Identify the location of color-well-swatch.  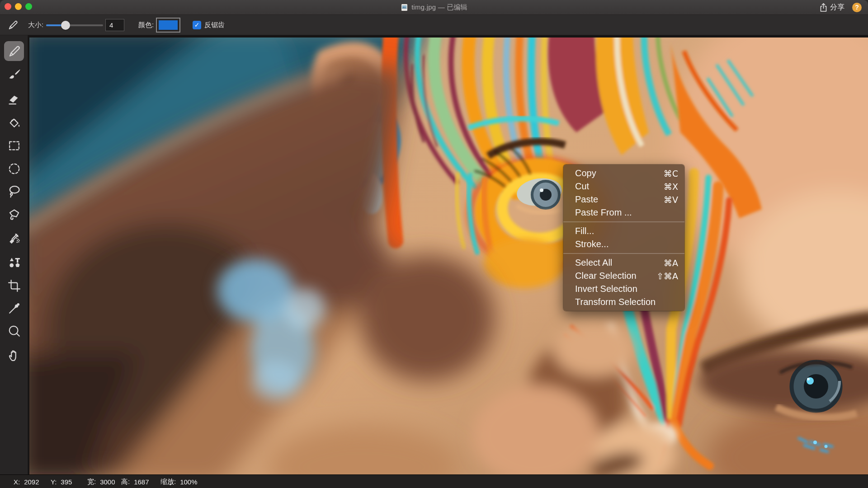
(168, 25).